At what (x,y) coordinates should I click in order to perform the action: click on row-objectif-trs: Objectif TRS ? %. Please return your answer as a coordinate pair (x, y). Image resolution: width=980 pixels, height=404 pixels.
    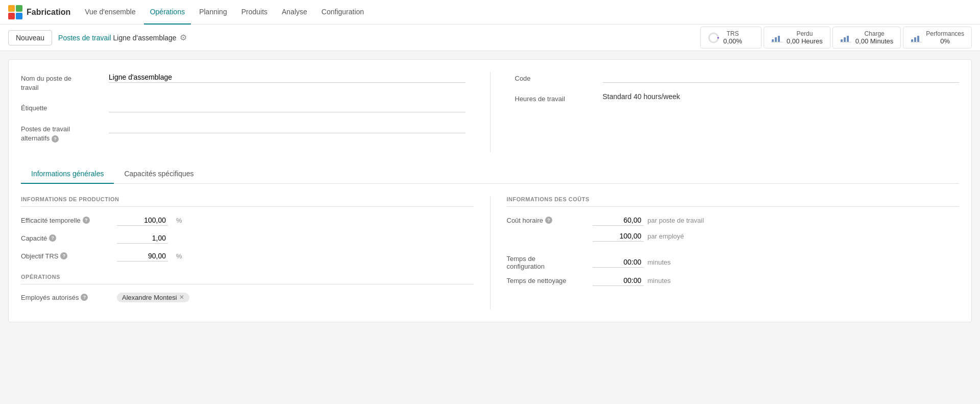
    Looking at the image, I should click on (247, 256).